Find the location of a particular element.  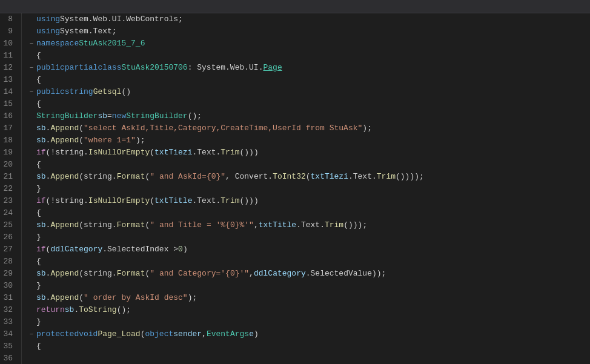

code-line: sb.Append(" order by AskId desc"); is located at coordinates (308, 298).